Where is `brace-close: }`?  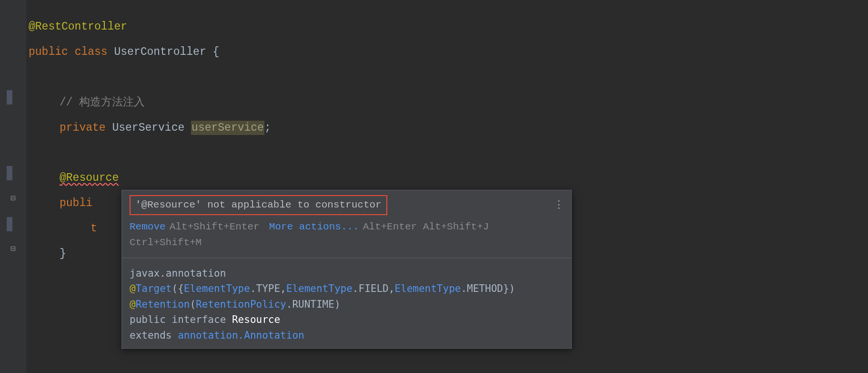
brace-close: } is located at coordinates (63, 254).